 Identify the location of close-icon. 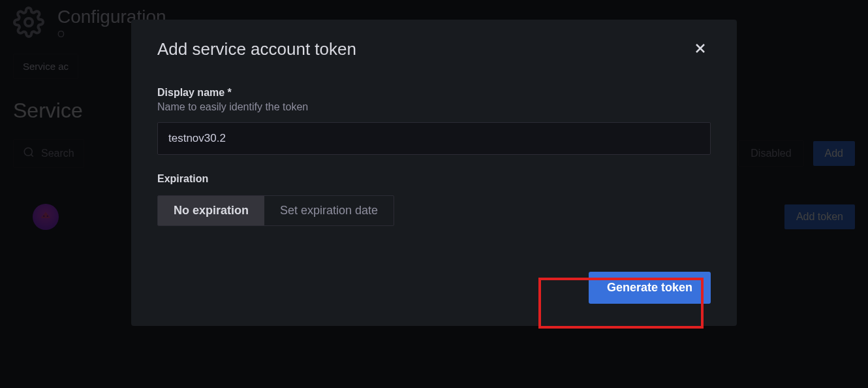
(700, 54).